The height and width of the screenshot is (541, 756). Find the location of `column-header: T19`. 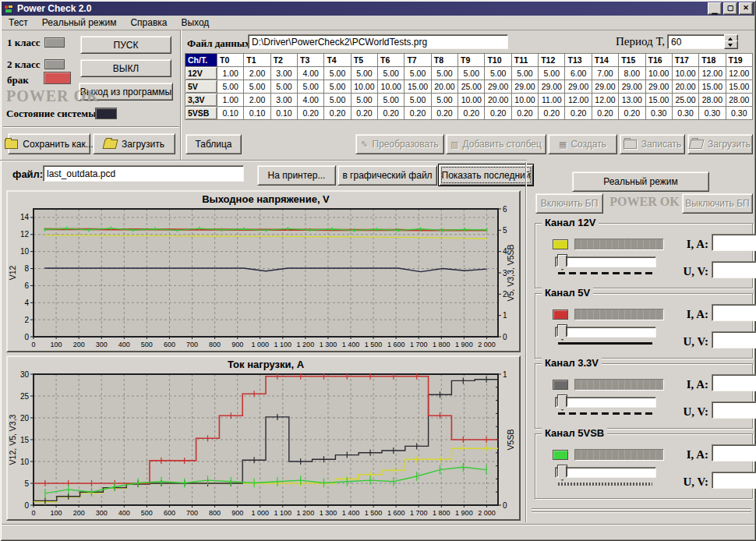

column-header: T19 is located at coordinates (739, 61).